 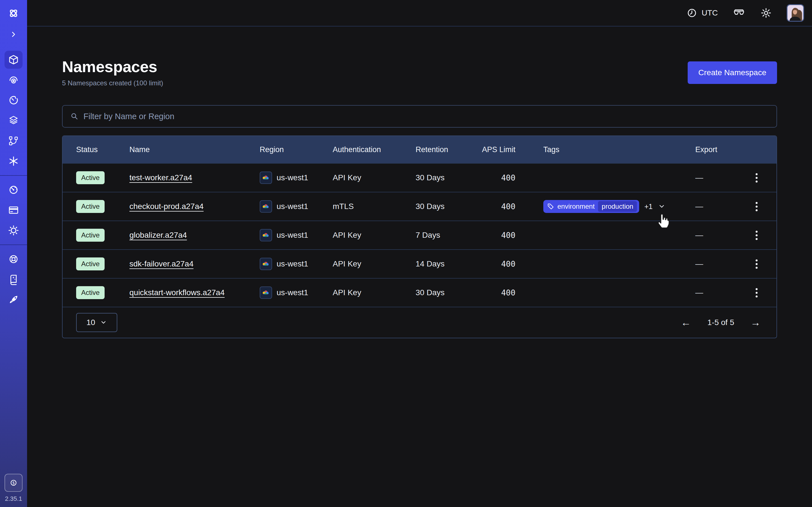 What do you see at coordinates (158, 235) in the screenshot?
I see `namespace-link: globalizer.a27a4` at bounding box center [158, 235].